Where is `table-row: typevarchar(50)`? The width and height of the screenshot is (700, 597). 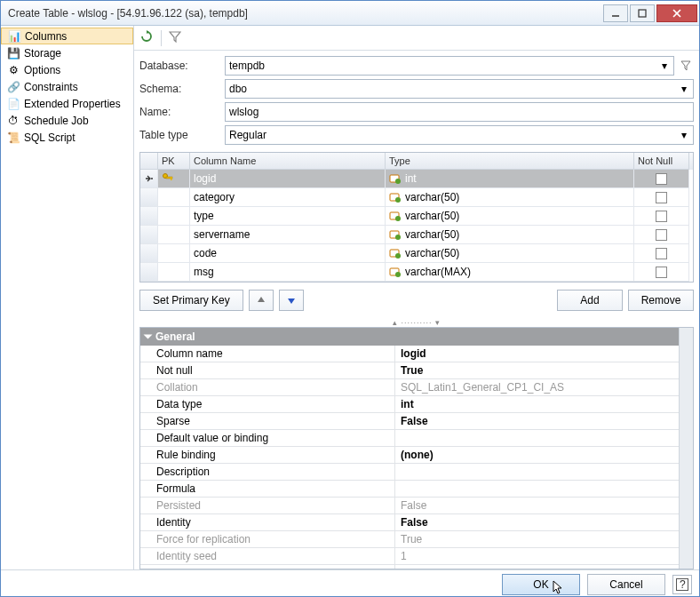 table-row: typevarchar(50) is located at coordinates (417, 217).